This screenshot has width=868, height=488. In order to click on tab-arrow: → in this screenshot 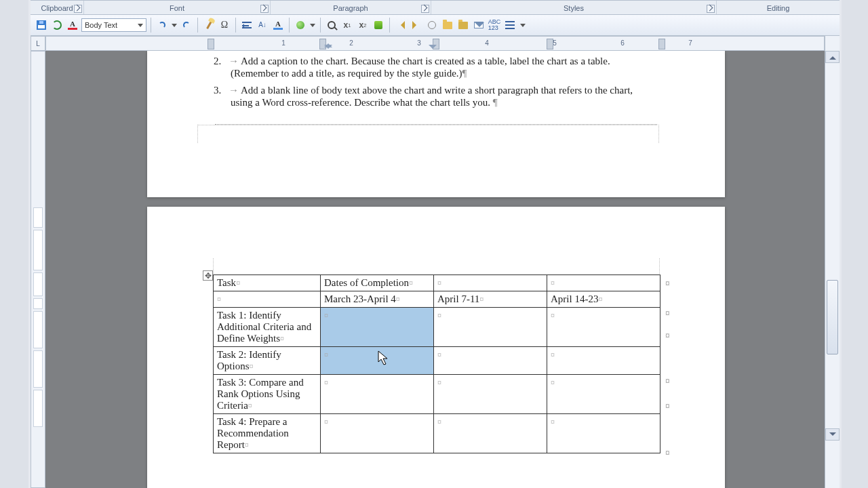, I will do `click(233, 61)`.